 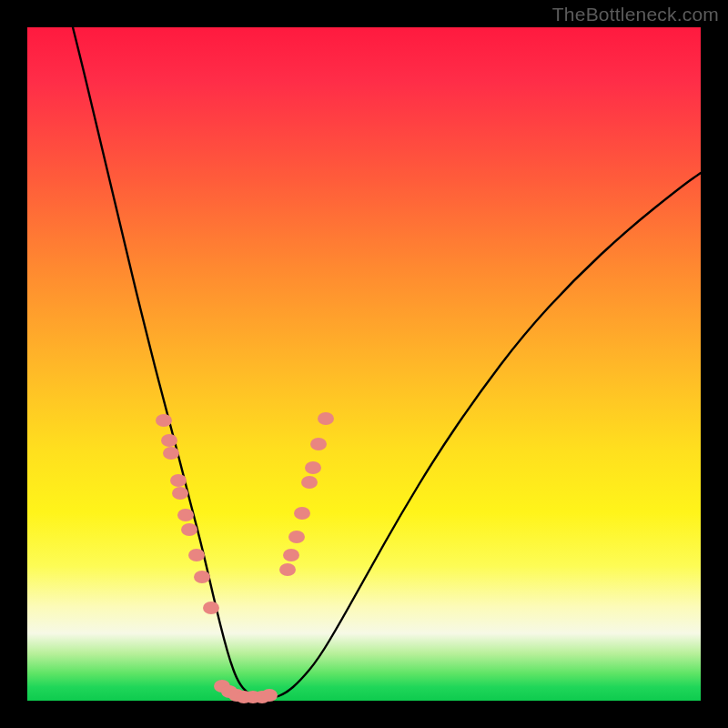 I want to click on curve-markers, so click(x=245, y=558).